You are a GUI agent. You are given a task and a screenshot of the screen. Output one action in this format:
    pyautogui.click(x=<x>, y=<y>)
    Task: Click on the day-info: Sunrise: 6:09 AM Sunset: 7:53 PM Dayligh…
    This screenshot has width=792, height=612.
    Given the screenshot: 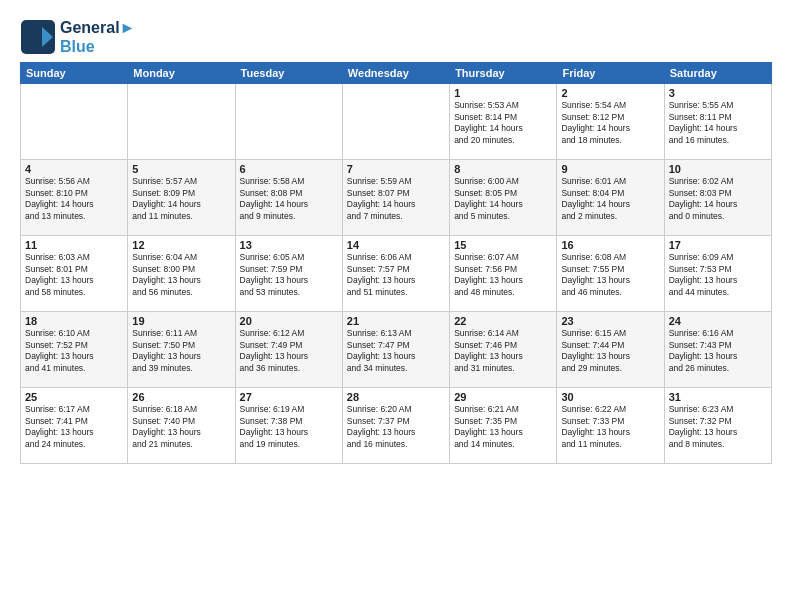 What is the action you would take?
    pyautogui.click(x=718, y=275)
    